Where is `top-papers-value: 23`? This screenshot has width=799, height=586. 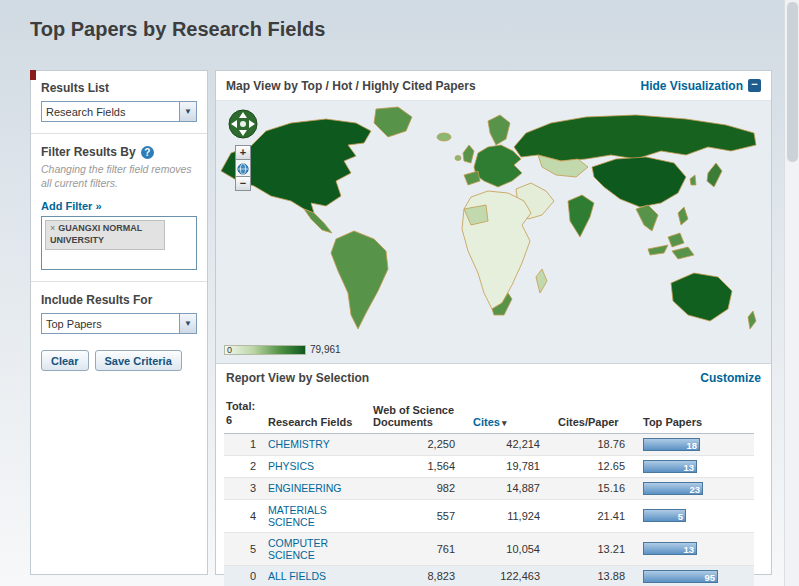
top-papers-value: 23 is located at coordinates (696, 490).